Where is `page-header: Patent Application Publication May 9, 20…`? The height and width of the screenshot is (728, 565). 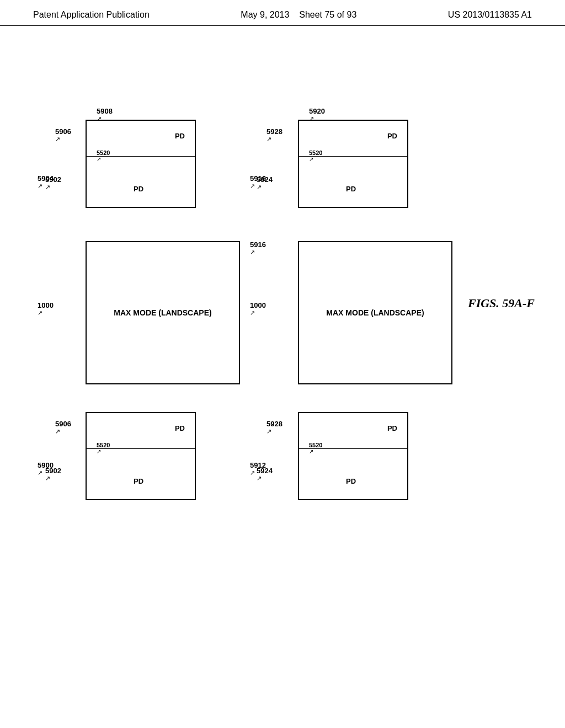 page-header: Patent Application Publication May 9, 20… is located at coordinates (282, 13).